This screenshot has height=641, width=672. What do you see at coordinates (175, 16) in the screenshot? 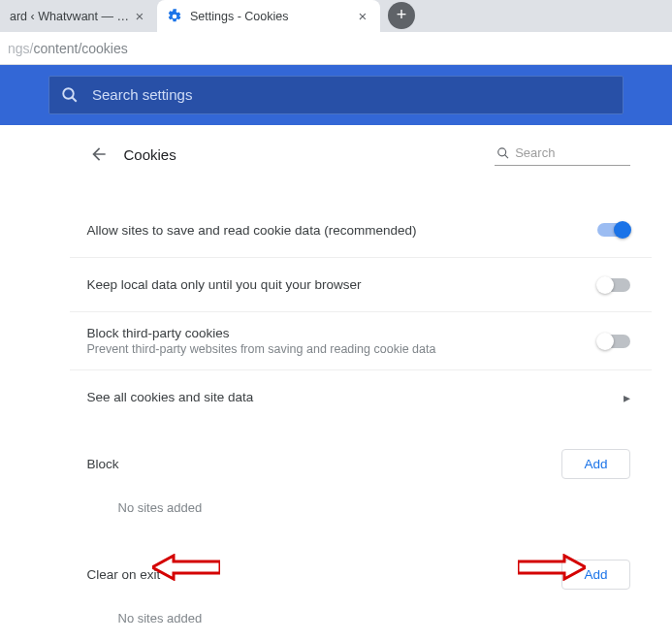
I see `gear-icon` at bounding box center [175, 16].